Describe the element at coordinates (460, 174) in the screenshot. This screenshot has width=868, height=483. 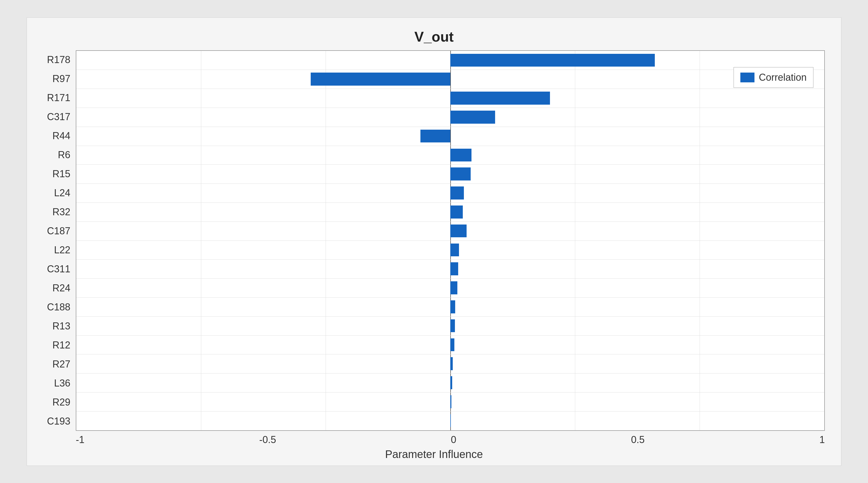
I see `bar-R15` at that location.